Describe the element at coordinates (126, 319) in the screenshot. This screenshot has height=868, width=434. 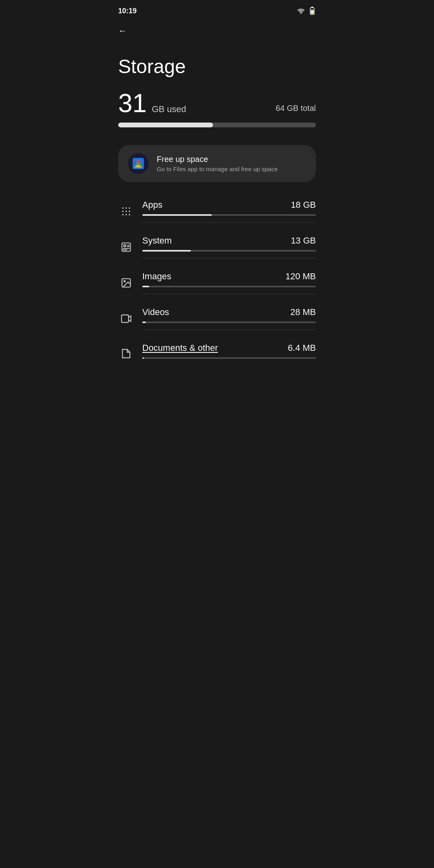
I see `videos-icon` at that location.